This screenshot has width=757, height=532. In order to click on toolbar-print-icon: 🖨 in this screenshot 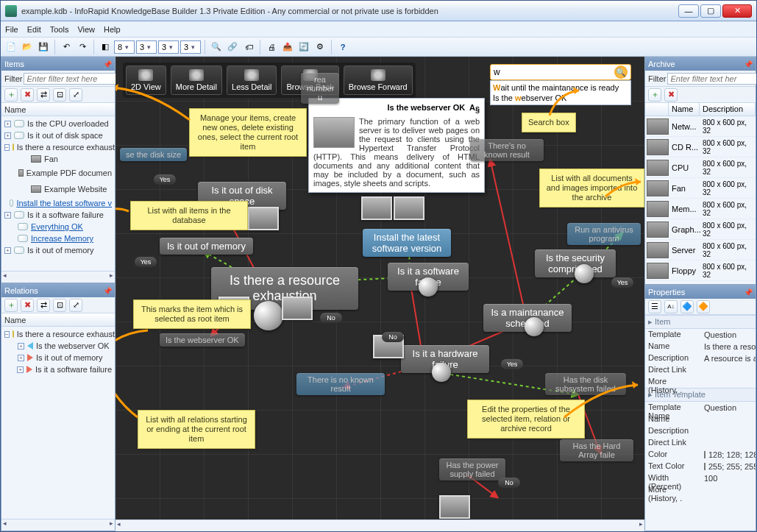, I will do `click(271, 47)`.